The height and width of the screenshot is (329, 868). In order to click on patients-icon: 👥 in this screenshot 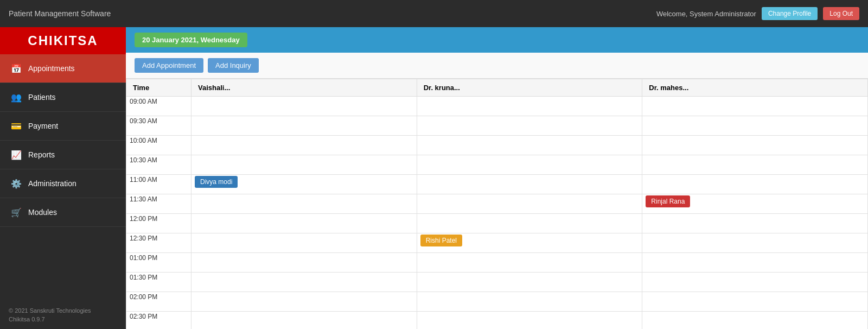, I will do `click(16, 97)`.